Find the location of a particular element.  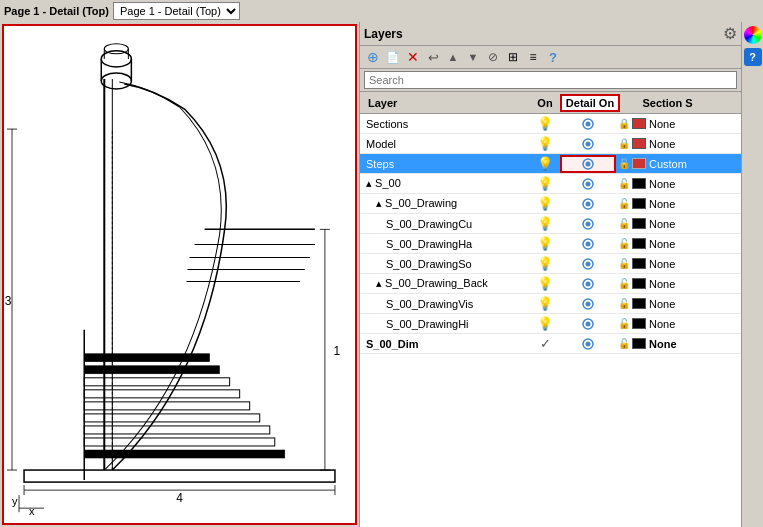

layer-name: S_00_DrawingCu is located at coordinates (445, 224).